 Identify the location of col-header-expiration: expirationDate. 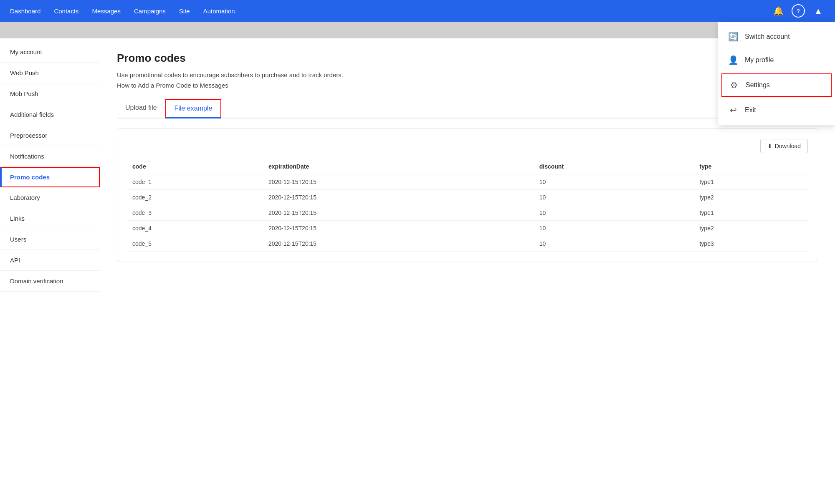
(399, 167).